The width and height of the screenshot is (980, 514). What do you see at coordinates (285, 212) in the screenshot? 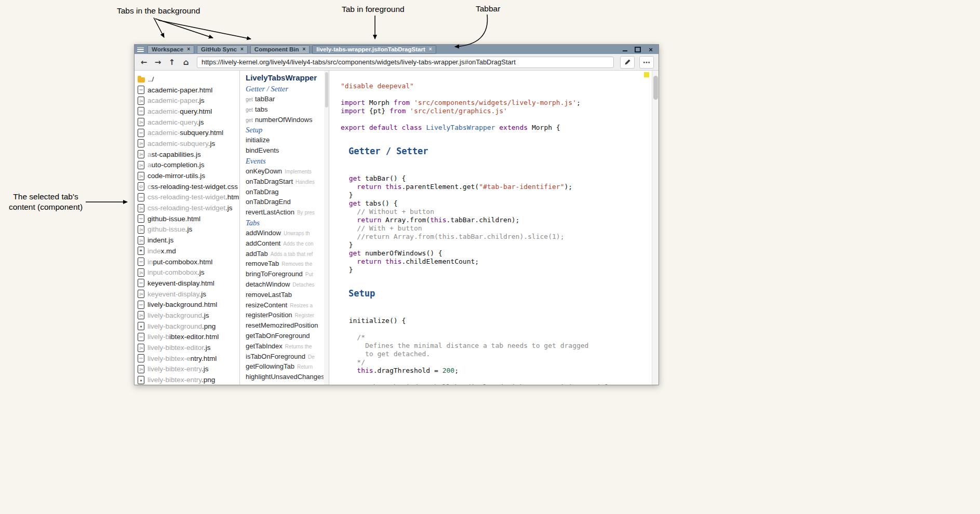
I see `outline-method-revertlastaction: revertLastActionBy pres` at bounding box center [285, 212].